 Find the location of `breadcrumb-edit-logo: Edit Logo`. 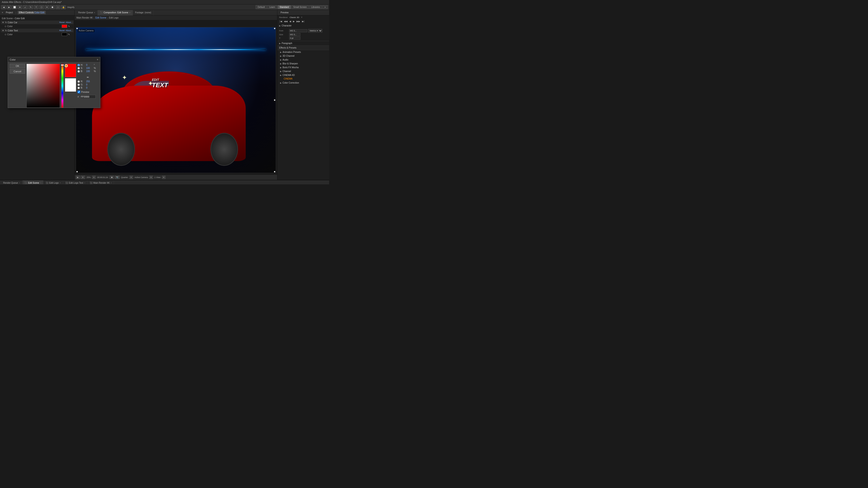

breadcrumb-edit-logo: Edit Logo is located at coordinates (114, 18).